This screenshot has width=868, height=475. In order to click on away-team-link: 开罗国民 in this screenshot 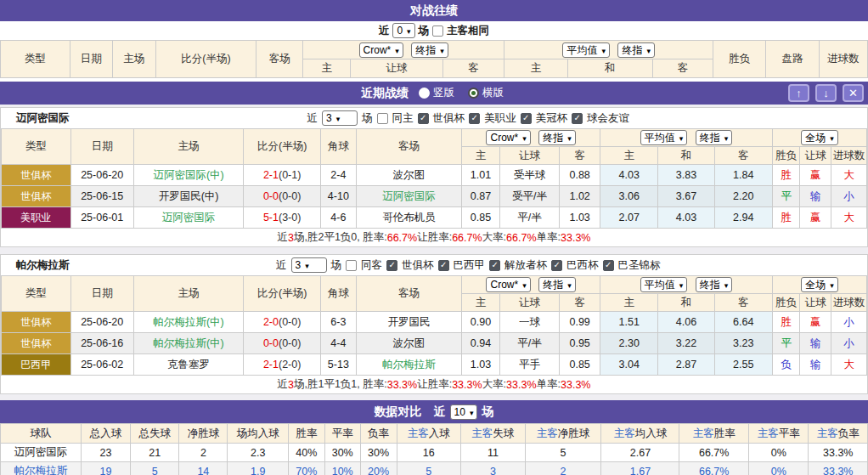, I will do `click(409, 323)`.